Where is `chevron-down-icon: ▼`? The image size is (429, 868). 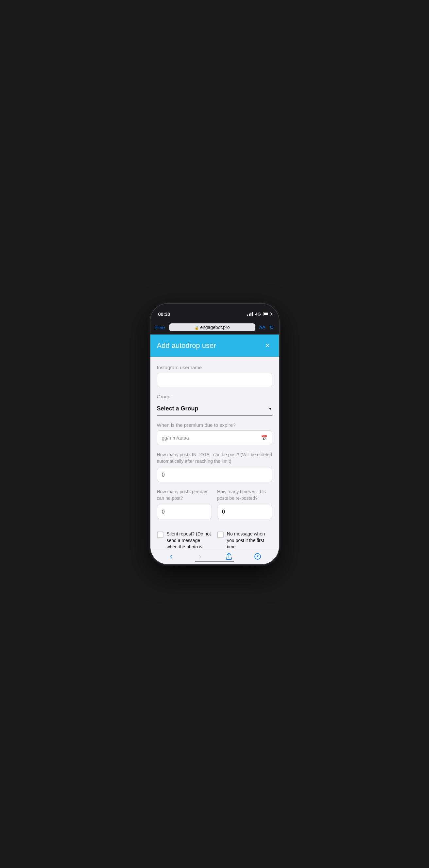
chevron-down-icon: ▼ is located at coordinates (270, 409).